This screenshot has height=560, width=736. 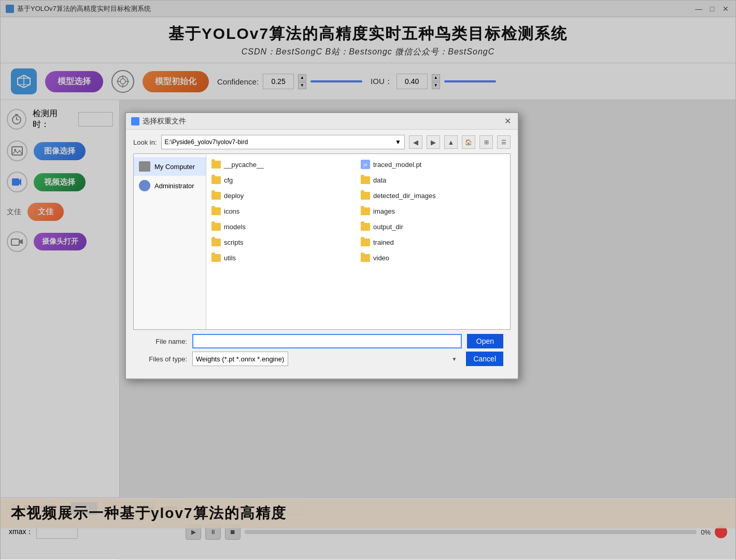 I want to click on file-name: models, so click(x=235, y=227).